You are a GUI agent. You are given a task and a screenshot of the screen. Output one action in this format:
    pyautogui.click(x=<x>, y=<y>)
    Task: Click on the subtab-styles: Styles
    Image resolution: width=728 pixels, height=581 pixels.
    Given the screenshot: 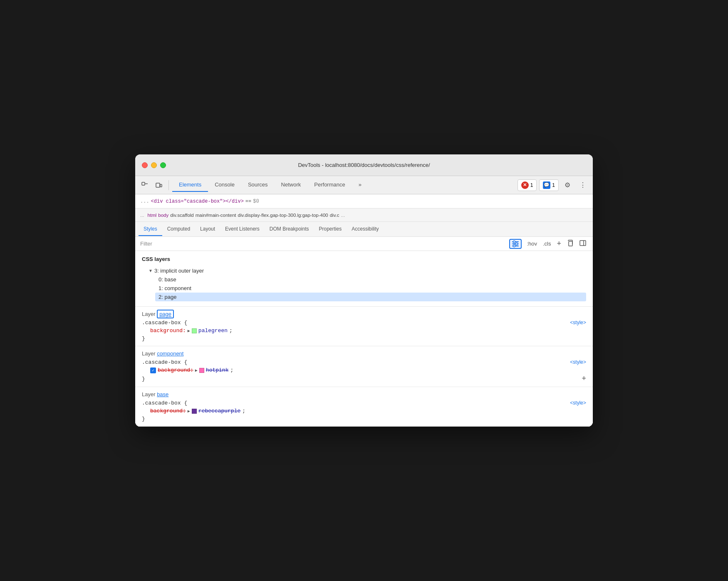 What is the action you would take?
    pyautogui.click(x=151, y=229)
    